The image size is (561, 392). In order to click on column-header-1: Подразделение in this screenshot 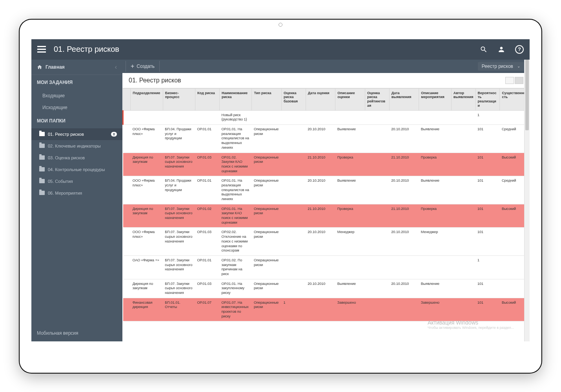, I will do `click(147, 99)`.